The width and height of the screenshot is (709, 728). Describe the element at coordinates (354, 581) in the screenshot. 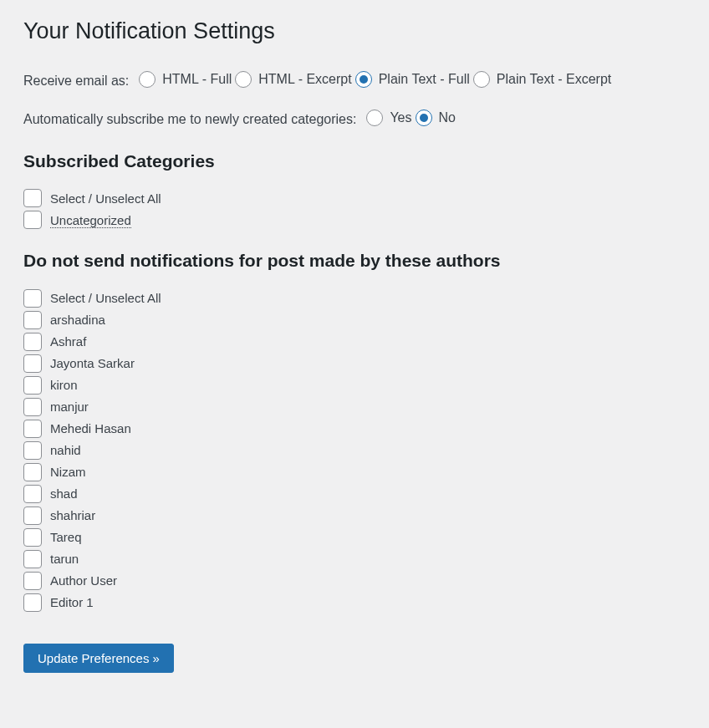

I see `author-item: Author User` at that location.